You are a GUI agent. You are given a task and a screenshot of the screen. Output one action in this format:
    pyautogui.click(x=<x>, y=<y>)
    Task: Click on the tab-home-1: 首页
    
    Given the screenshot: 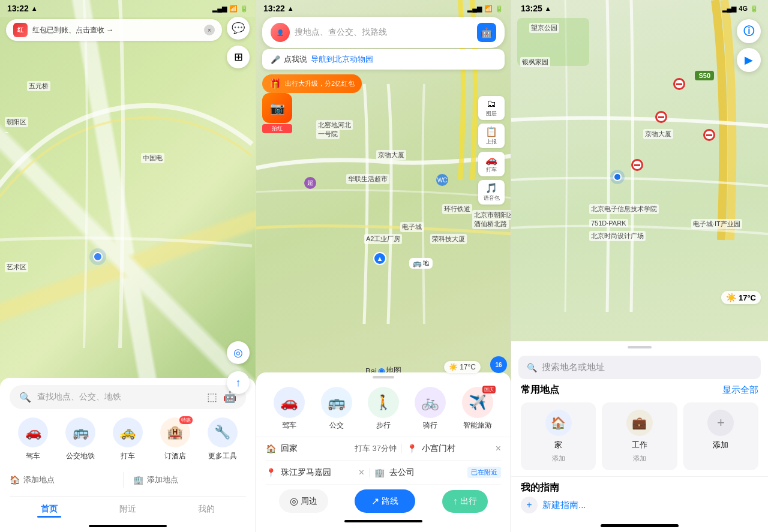 What is the action you would take?
    pyautogui.click(x=49, y=511)
    